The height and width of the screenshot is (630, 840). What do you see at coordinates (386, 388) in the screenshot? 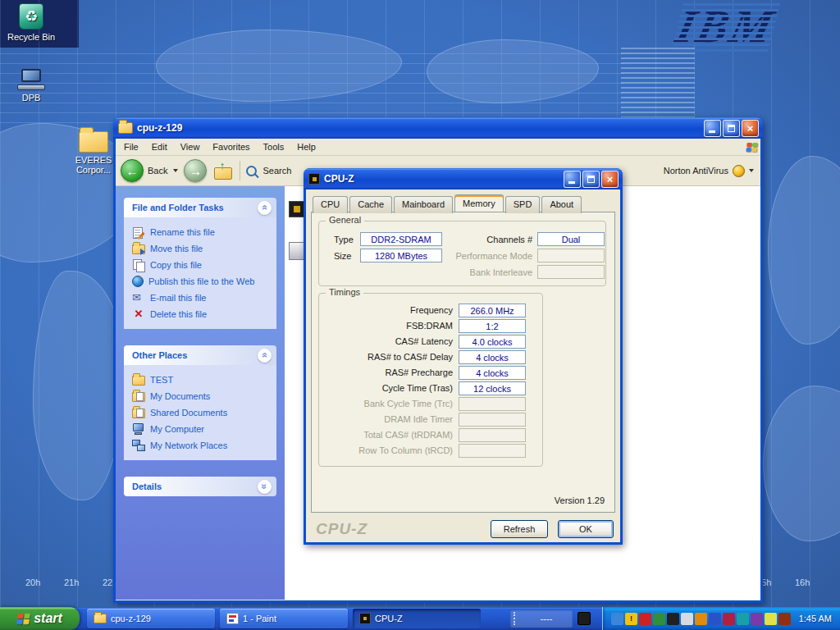
I see `timing-label: Cycle Time (Tras)` at bounding box center [386, 388].